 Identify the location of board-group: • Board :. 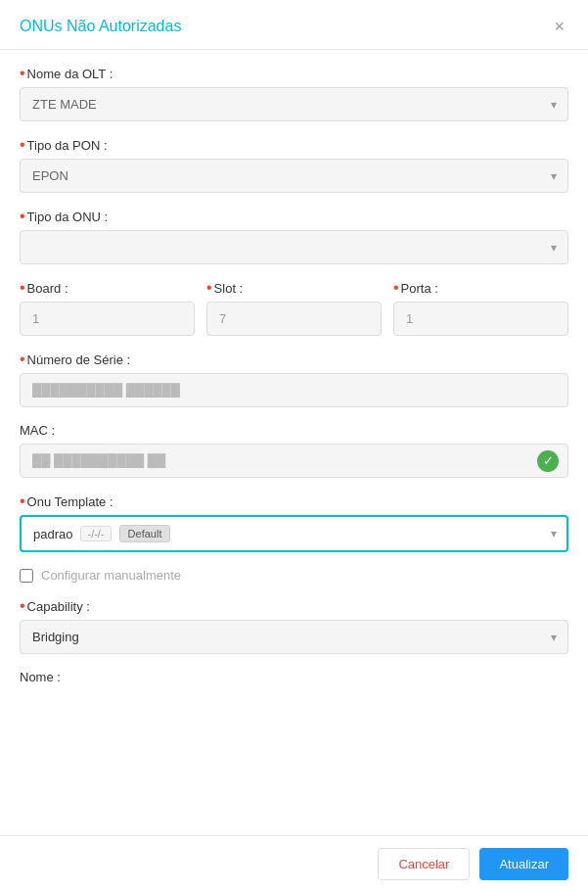
(108, 307).